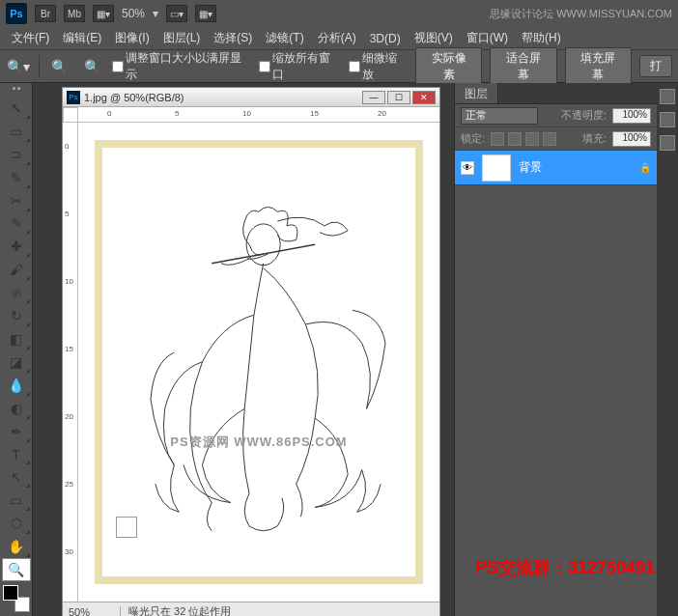 This screenshot has height=616, width=678. I want to click on document-titlebar: Ps 1.jpg @ 50%(RGB/8) — ☐ ✕, so click(251, 98).